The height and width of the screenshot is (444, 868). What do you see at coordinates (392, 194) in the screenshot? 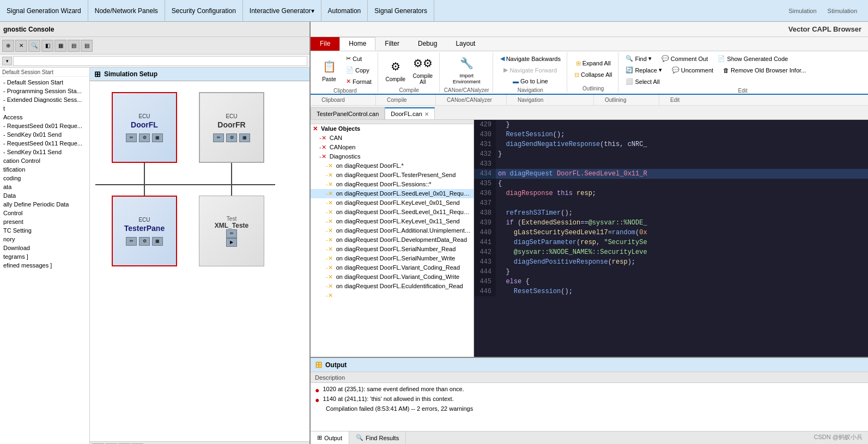
I see `tree-item-fn-3: -✕ on diagRequest DoorFL.SeedLevel_0x01_…` at bounding box center [392, 194].